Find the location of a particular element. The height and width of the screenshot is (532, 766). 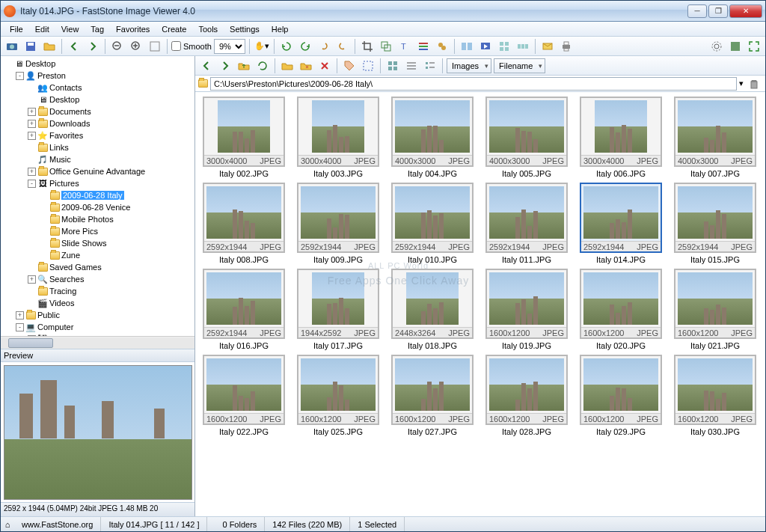

tree-node: +Public is located at coordinates (97, 315).